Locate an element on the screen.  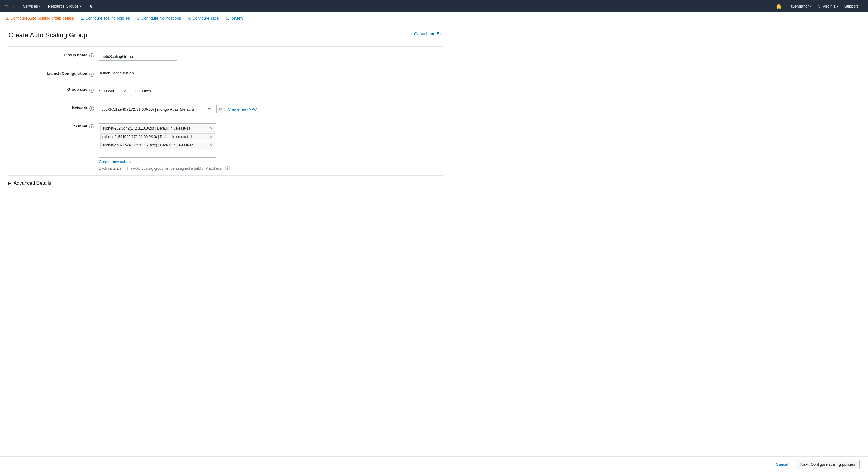
group-name-label-col: Group name i is located at coordinates (54, 55).